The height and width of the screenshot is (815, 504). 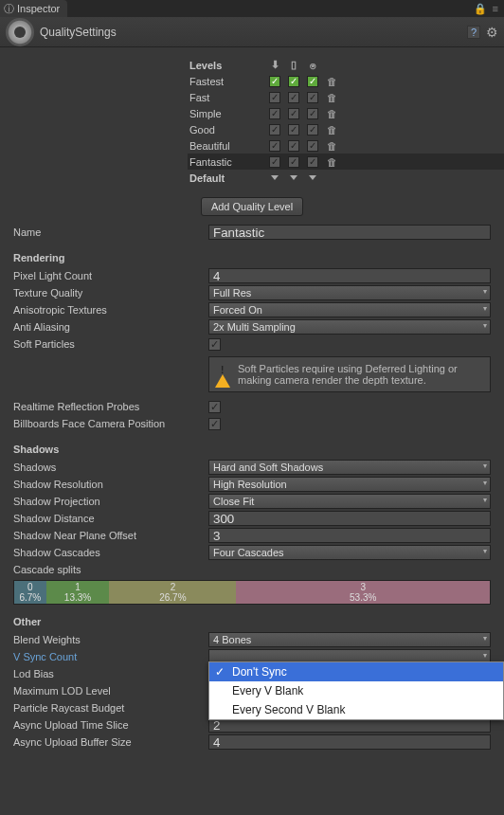 I want to click on shadow-near-input, so click(x=350, y=535).